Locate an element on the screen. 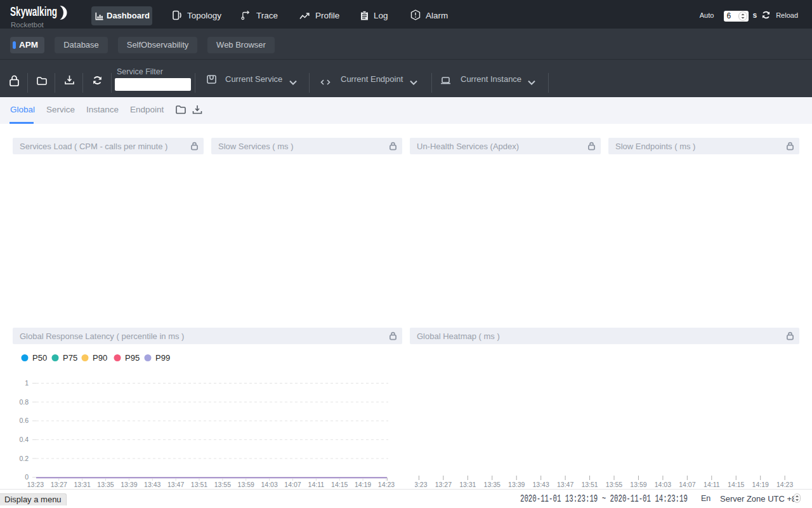  svg-text: 0 is located at coordinates (27, 477).